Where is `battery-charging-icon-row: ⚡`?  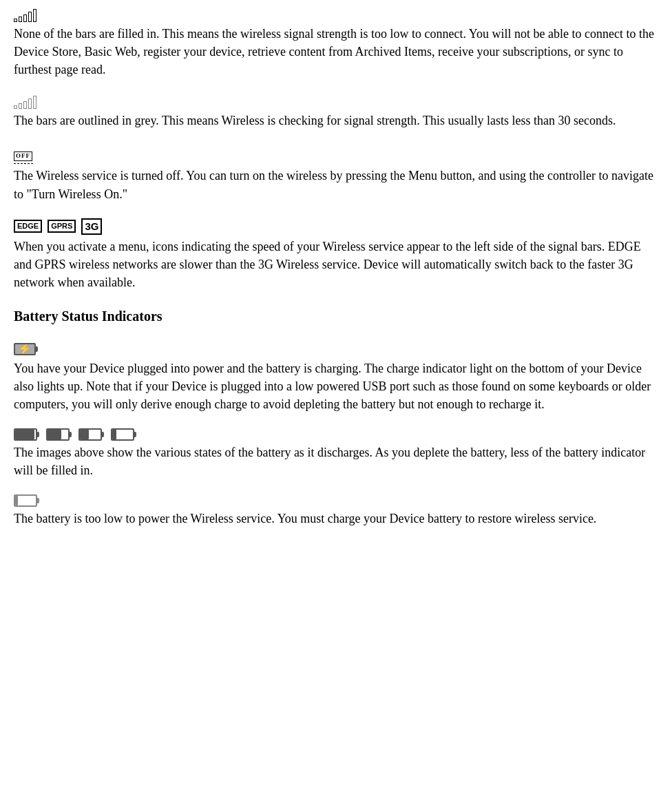
battery-charging-icon-row: ⚡ is located at coordinates (336, 349).